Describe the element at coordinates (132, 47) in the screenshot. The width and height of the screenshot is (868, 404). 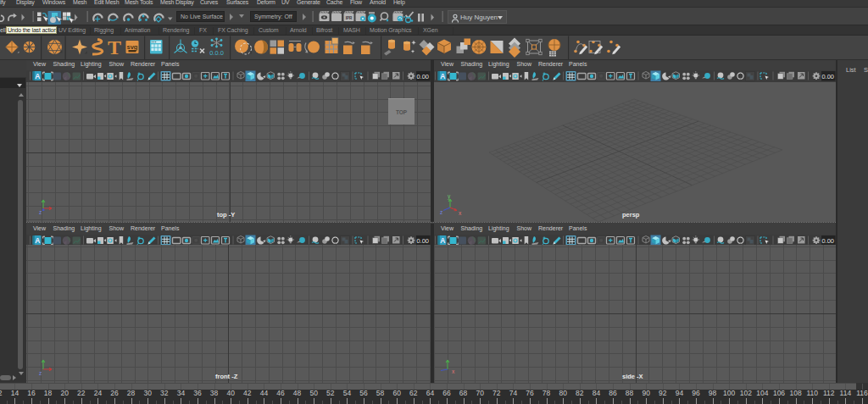
I see `svg-text: svg` at that location.